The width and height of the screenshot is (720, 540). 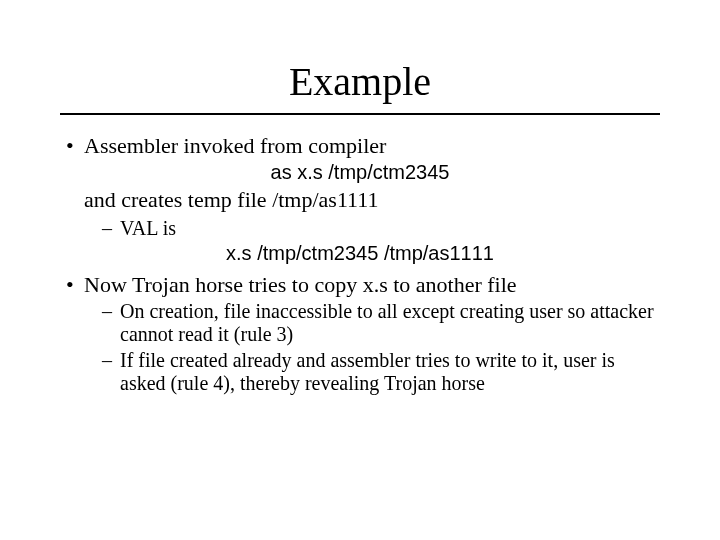 I want to click on bullet-1-text: Assembler invoked from compiler, so click(x=369, y=146).